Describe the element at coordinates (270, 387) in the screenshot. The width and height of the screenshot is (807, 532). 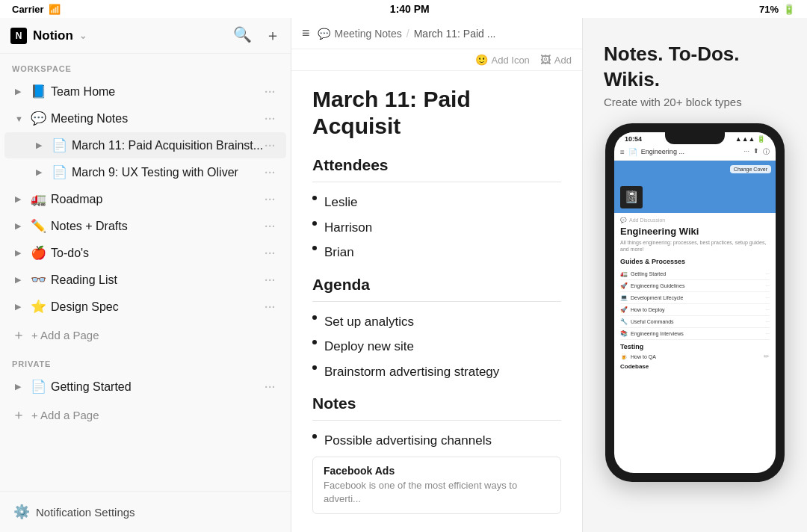
I see `getting-started-more: ···` at that location.